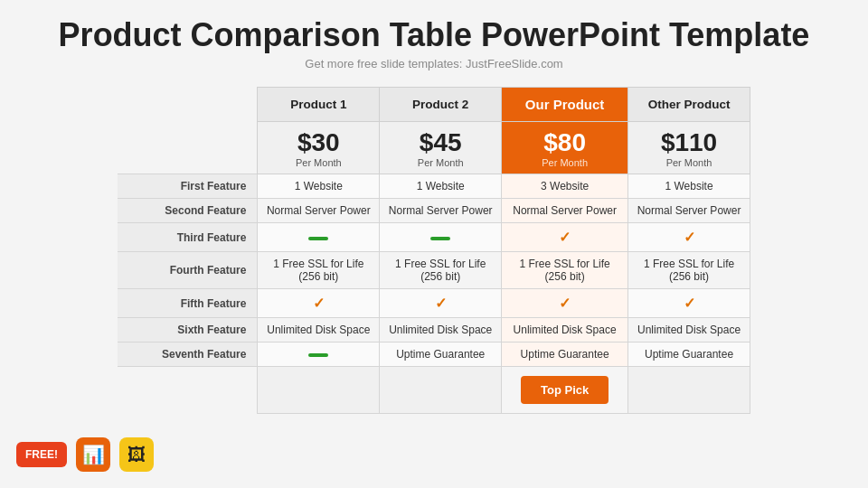  Describe the element at coordinates (188, 331) in the screenshot. I see `feature-label: Sixth Feature` at that location.